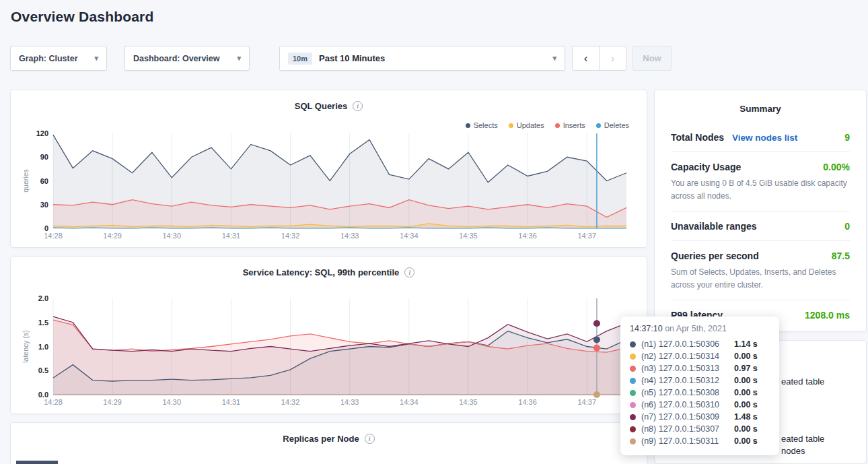 The height and width of the screenshot is (464, 868). I want to click on chart-title: SQL Queries, so click(322, 106).